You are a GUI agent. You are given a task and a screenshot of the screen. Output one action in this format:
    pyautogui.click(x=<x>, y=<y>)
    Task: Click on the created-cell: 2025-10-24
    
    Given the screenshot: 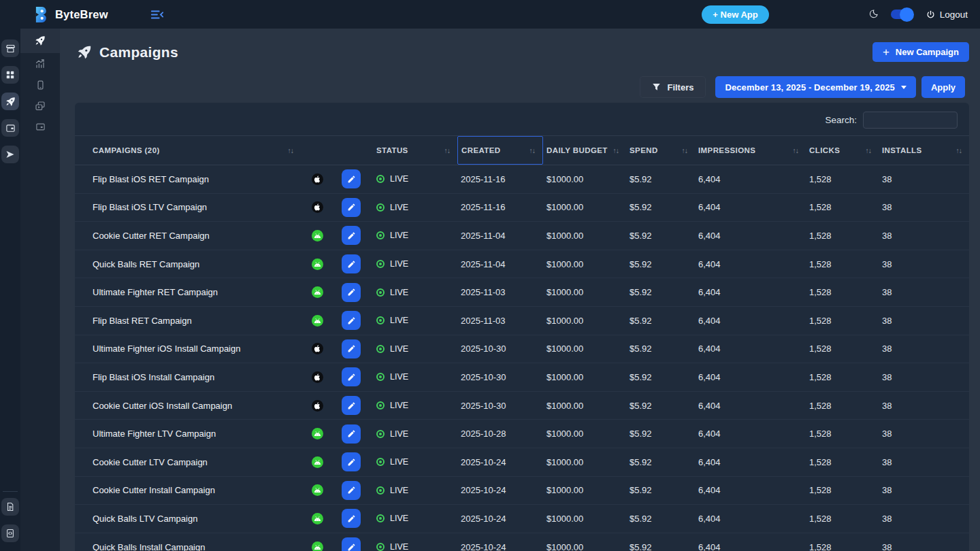 What is the action you would take?
    pyautogui.click(x=500, y=490)
    